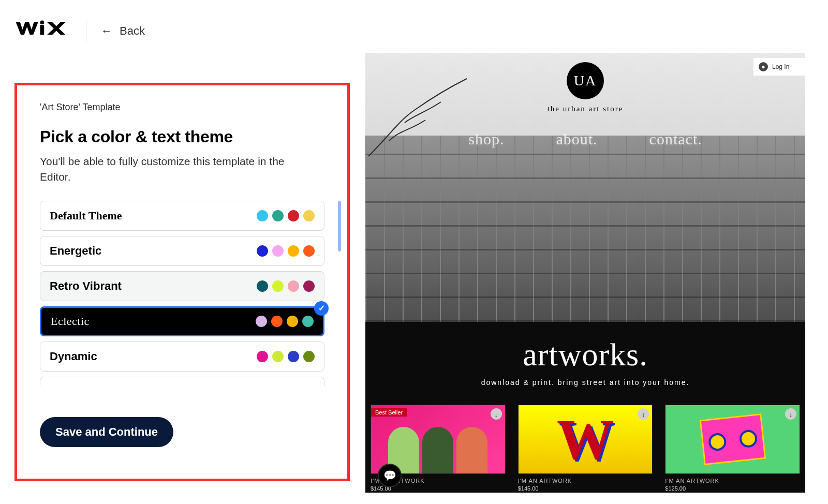  Describe the element at coordinates (107, 31) in the screenshot. I see `arrow-left-icon: ←` at that location.